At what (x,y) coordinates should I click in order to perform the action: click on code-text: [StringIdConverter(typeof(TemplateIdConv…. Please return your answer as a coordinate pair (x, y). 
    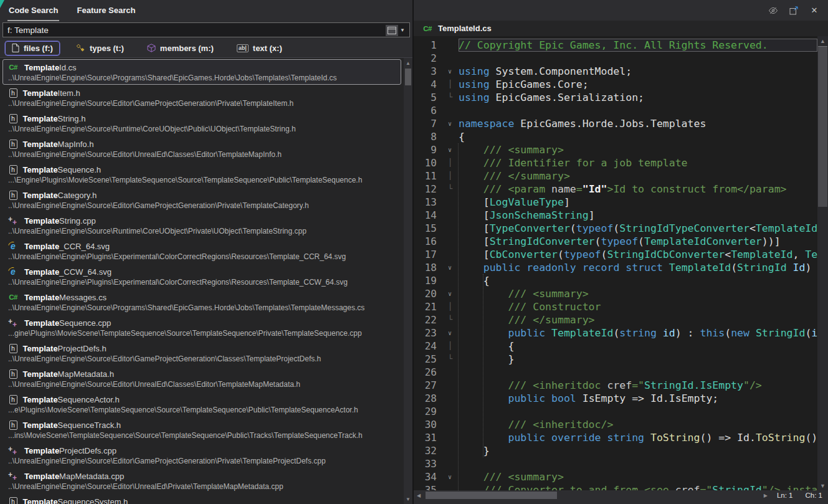
    Looking at the image, I should click on (638, 242).